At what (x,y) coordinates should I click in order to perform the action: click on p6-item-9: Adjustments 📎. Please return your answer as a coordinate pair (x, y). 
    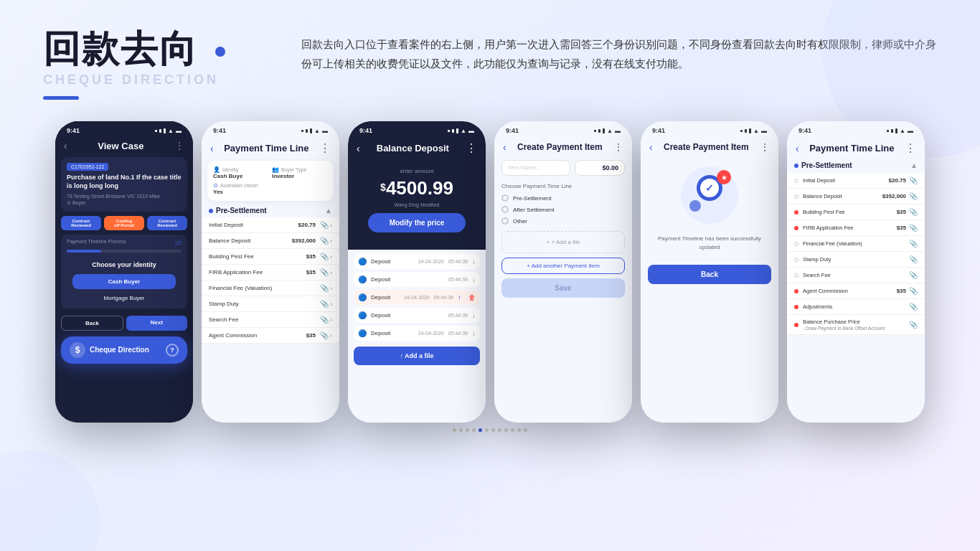
    Looking at the image, I should click on (856, 307).